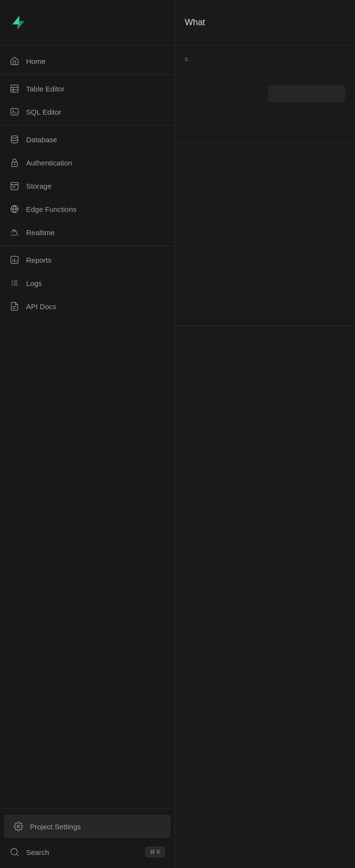 The image size is (355, 868). What do you see at coordinates (87, 61) in the screenshot?
I see `sidebar-item-home: Home` at bounding box center [87, 61].